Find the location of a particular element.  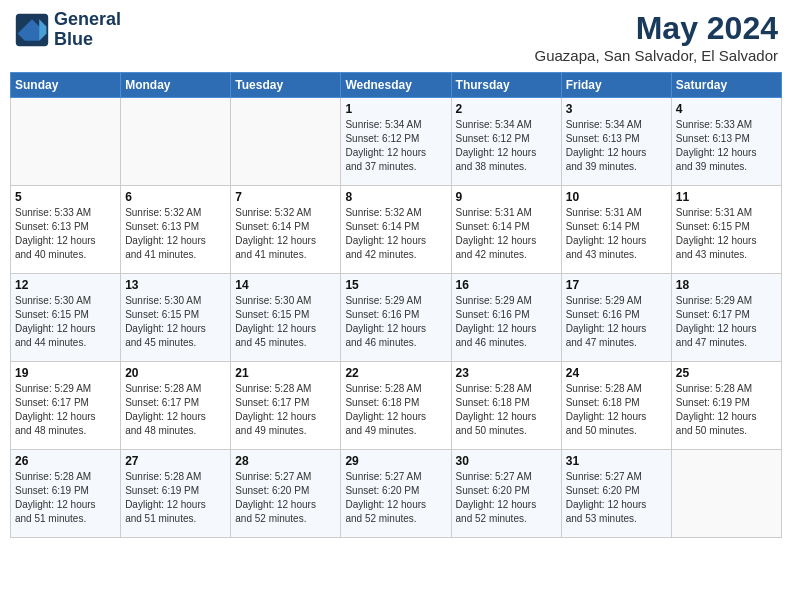

day-number: 20 is located at coordinates (176, 373).